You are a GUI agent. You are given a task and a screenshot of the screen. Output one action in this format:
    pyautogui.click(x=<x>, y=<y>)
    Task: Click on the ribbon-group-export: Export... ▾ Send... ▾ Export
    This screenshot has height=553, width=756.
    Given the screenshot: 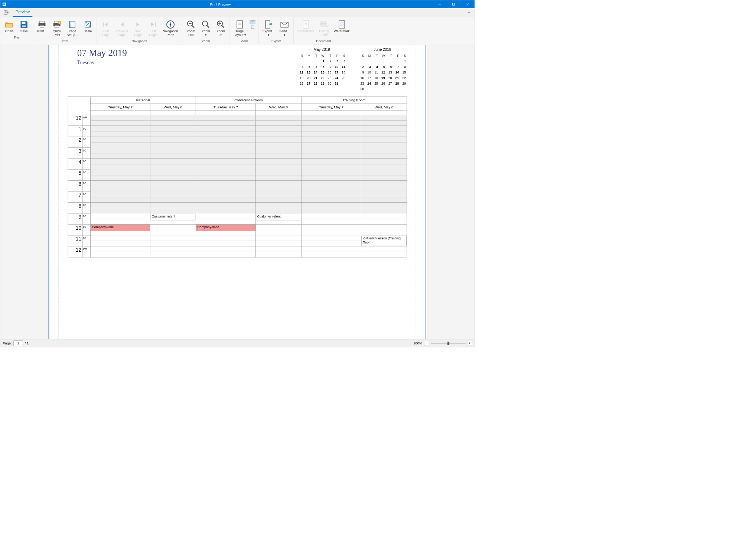 What is the action you would take?
    pyautogui.click(x=276, y=30)
    